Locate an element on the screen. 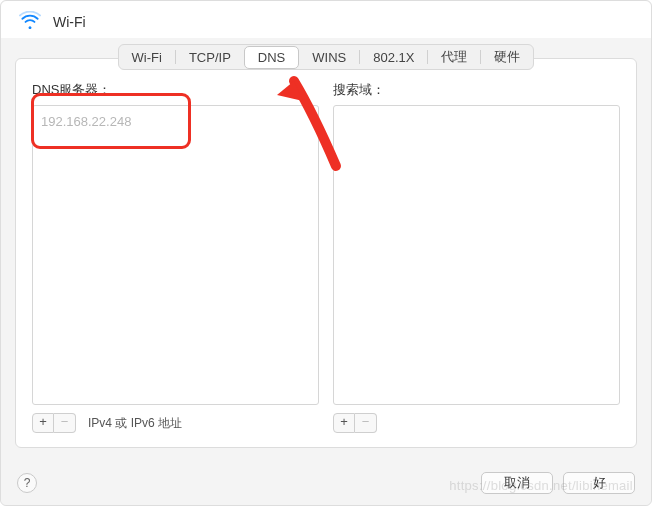  ok-button: 好 is located at coordinates (599, 483).